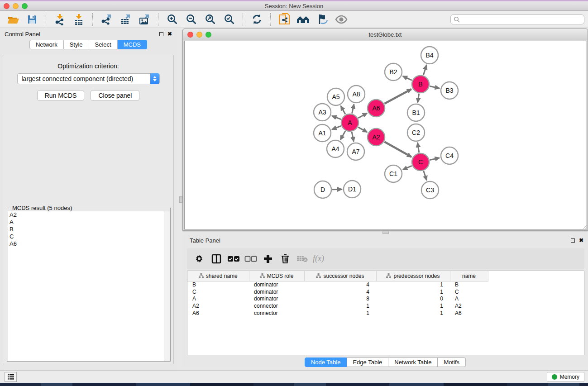  What do you see at coordinates (115, 95) in the screenshot?
I see `close-panel-button: Close panel` at bounding box center [115, 95].